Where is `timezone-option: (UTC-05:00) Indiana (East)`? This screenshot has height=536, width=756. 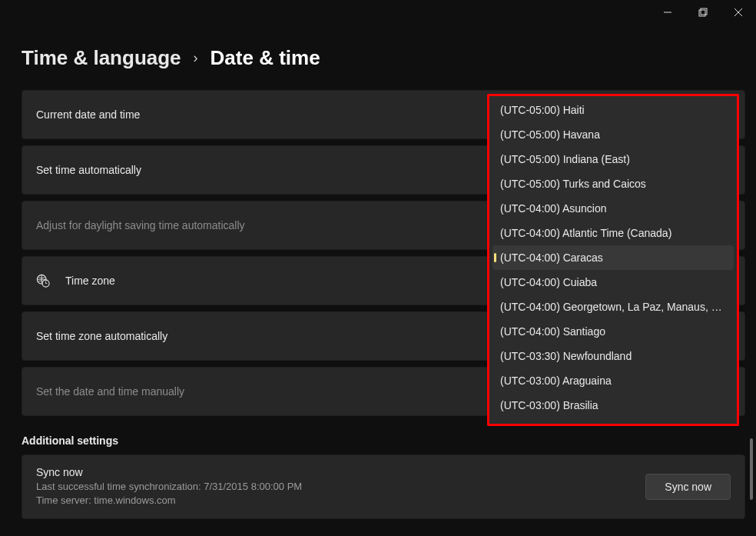 timezone-option: (UTC-05:00) Indiana (East) is located at coordinates (613, 159).